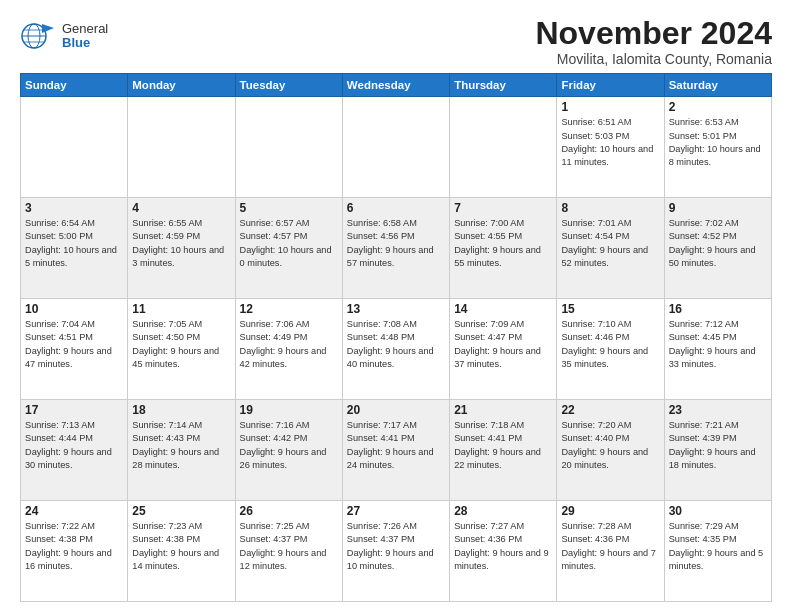 Image resolution: width=792 pixels, height=612 pixels. What do you see at coordinates (504, 248) in the screenshot?
I see `day-cell: 7Sunrise: 7:00 AMSunset: 4:55 PMDaylight…` at bounding box center [504, 248].